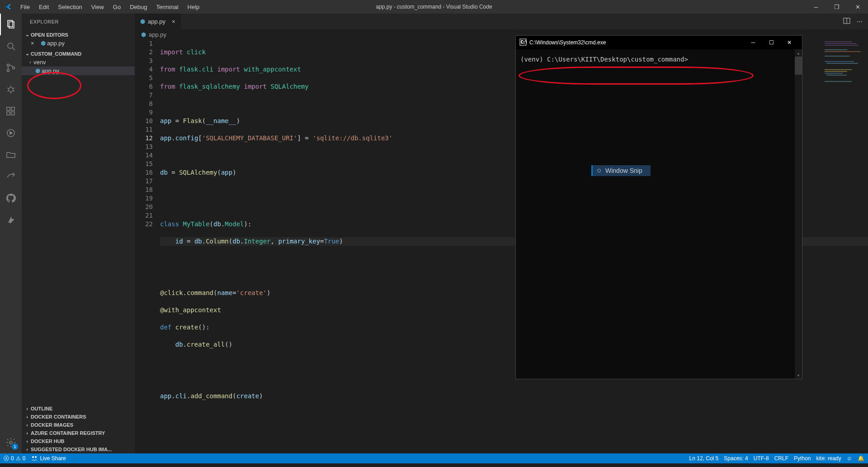 This screenshot has height=467, width=868. Describe the element at coordinates (434, 458) in the screenshot. I see `status-bar: ⓧ 0 ⚠ 0 Live Share Ln 12, Col 5 Spaces: …` at that location.